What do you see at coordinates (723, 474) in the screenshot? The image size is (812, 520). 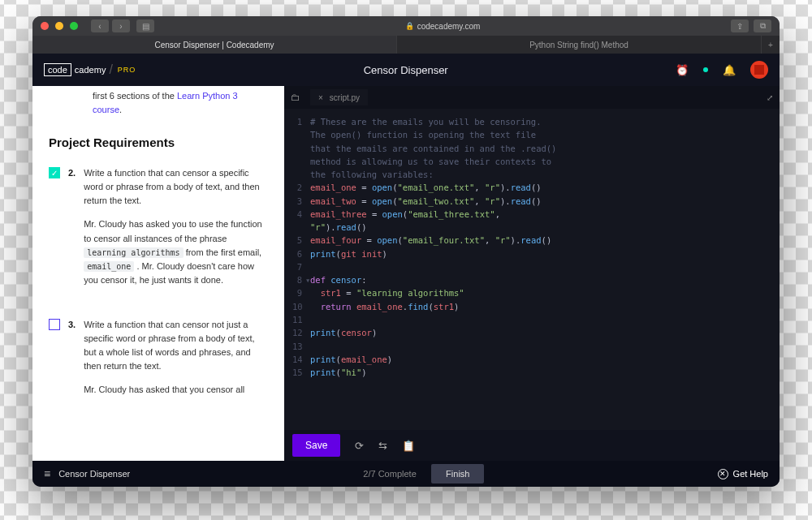 I see `help-icon: ✕` at bounding box center [723, 474].